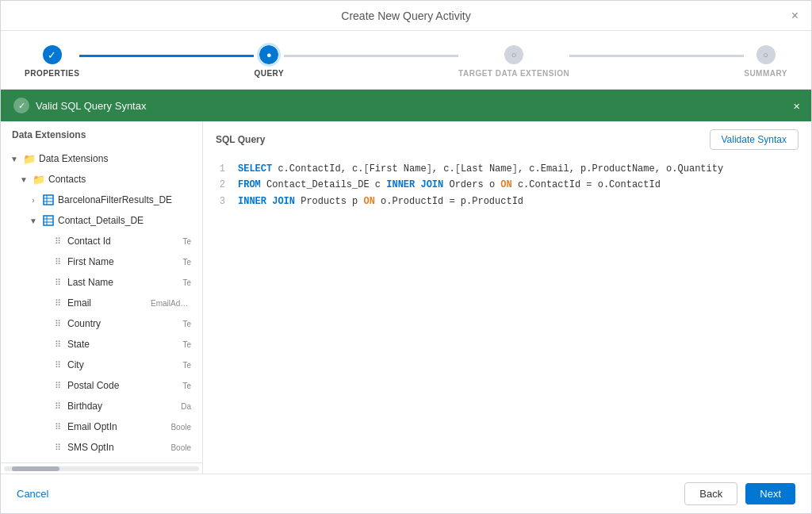 This screenshot has height=514, width=812. What do you see at coordinates (406, 16) in the screenshot?
I see `modal-header: Create New Query Activity ×` at bounding box center [406, 16].